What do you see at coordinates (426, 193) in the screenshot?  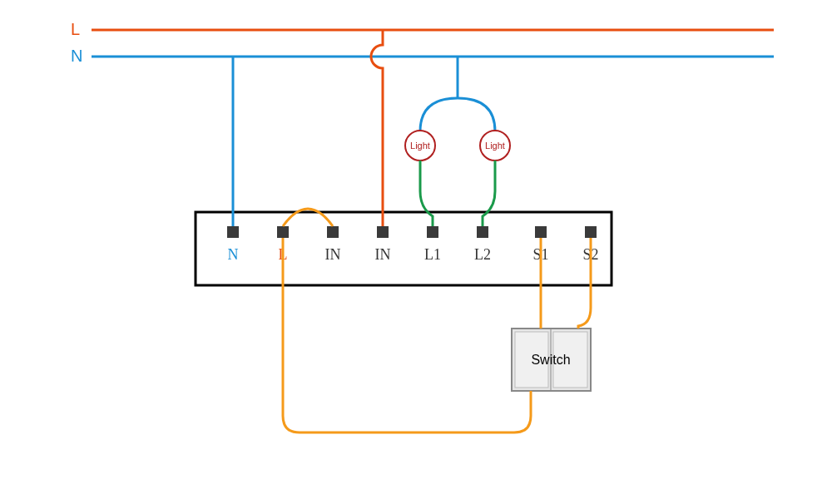 I see `wire-light1-to-l1` at bounding box center [426, 193].